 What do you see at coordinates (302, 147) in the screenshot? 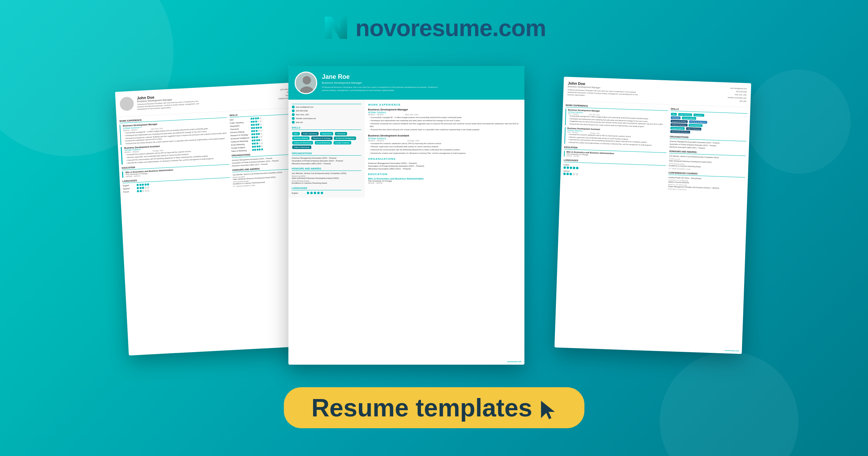
I see `skill-tag-sales: Sales & Marketing` at bounding box center [302, 147].